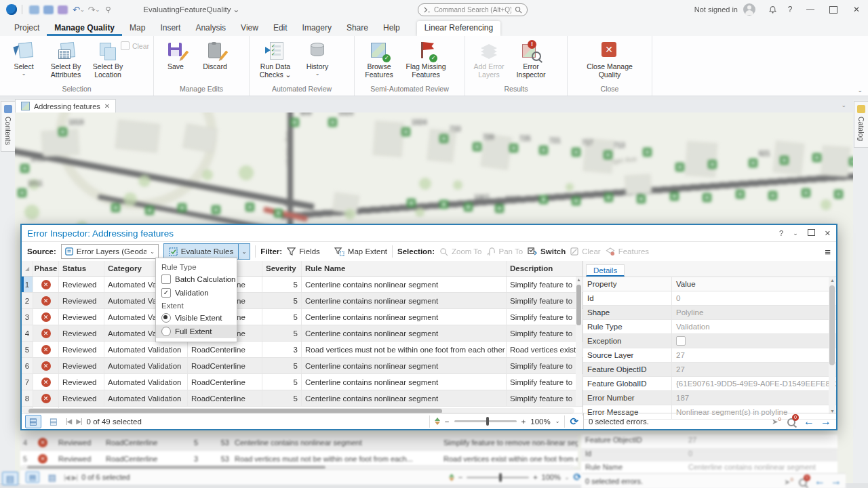 The image size is (868, 488). What do you see at coordinates (302, 317) in the screenshot?
I see `error-row: 3✕ReviewedAutomated ValidationRoadCenter…` at bounding box center [302, 317].